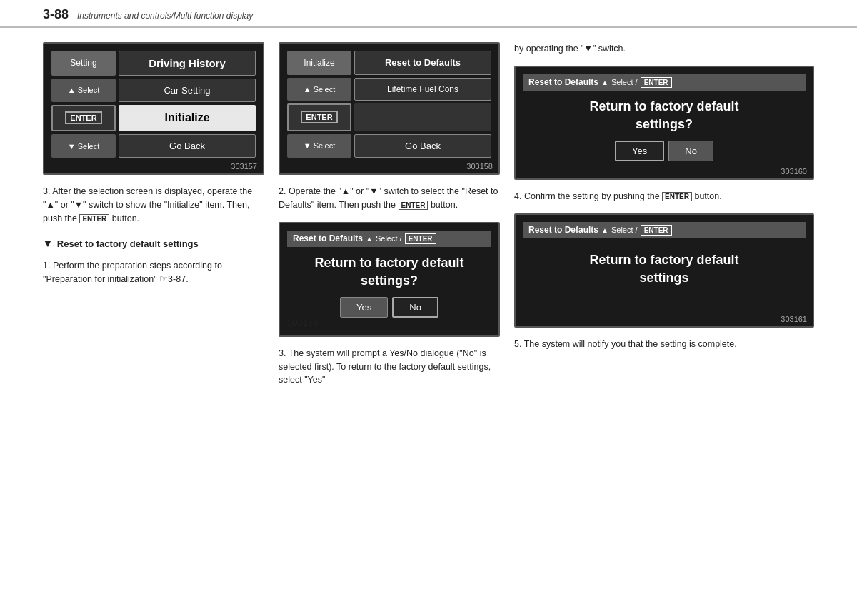 The image size is (857, 616). What do you see at coordinates (84, 146) in the screenshot?
I see `screen1-row3-left: ▼ Select` at bounding box center [84, 146].